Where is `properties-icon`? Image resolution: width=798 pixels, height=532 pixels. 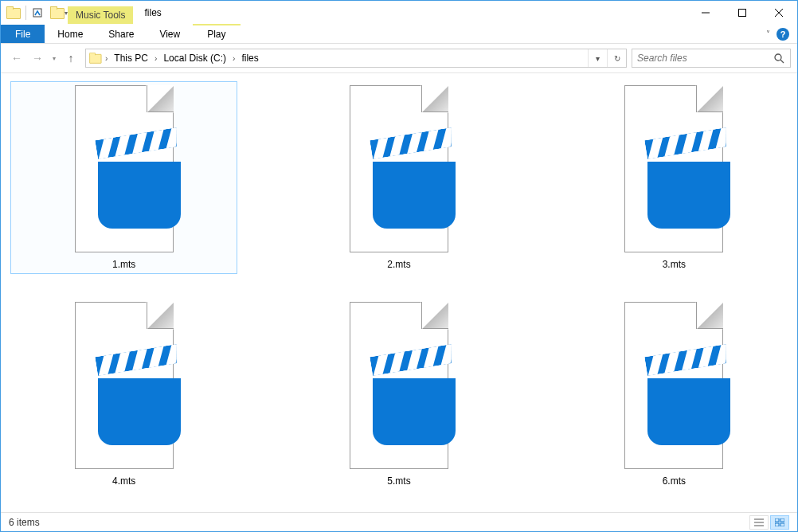 properties-icon is located at coordinates (37, 13).